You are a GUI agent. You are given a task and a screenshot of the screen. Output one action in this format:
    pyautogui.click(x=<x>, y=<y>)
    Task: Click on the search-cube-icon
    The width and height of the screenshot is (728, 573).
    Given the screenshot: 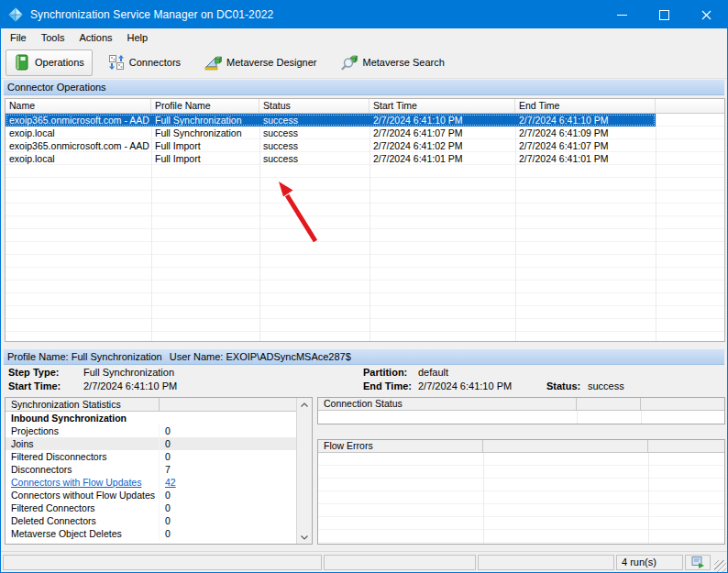 What is the action you would take?
    pyautogui.click(x=350, y=62)
    